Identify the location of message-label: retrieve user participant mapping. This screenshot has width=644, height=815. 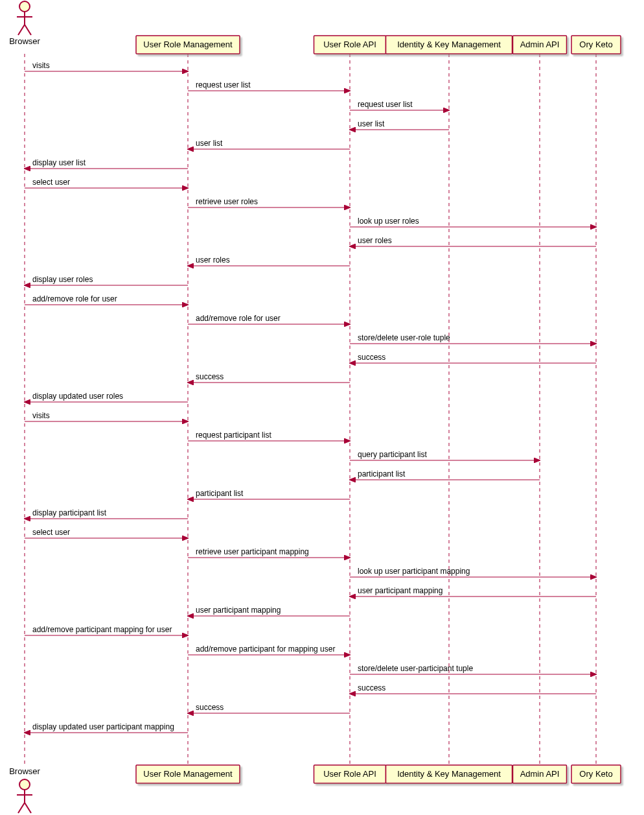
(253, 552).